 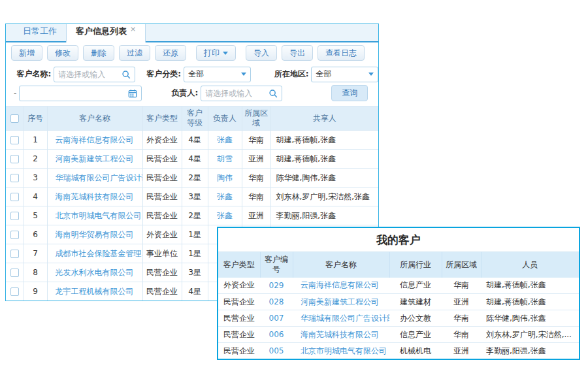 What do you see at coordinates (63, 53) in the screenshot?
I see `edit-button: 修改` at bounding box center [63, 53].